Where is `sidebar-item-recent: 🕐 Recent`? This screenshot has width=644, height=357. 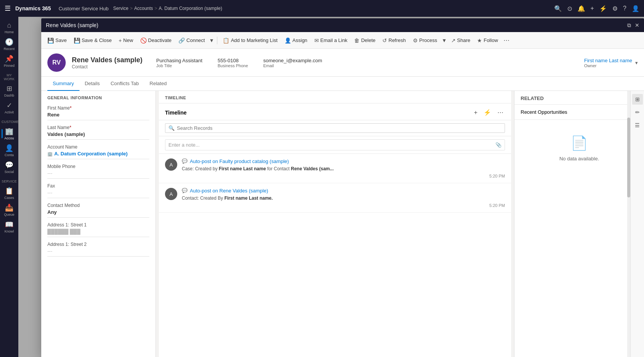
sidebar-item-recent: 🕐 Recent is located at coordinates (9, 44).